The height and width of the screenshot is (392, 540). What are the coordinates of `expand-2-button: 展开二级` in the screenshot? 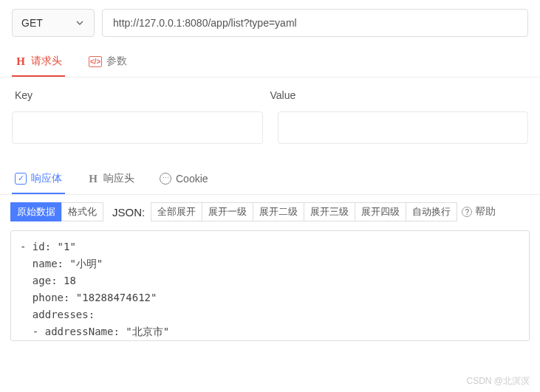 It's located at (278, 212).